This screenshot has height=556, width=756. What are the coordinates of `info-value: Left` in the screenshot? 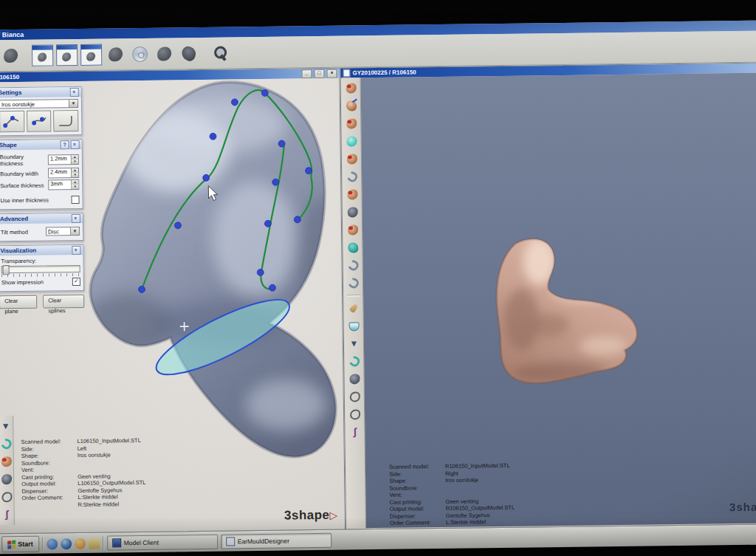 It's located at (83, 448).